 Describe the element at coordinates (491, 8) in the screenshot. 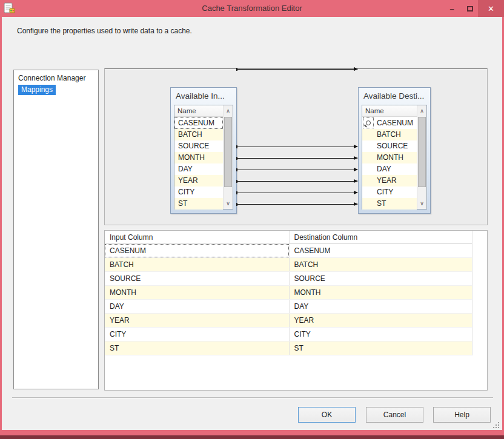

I see `close-icon: ✕` at that location.